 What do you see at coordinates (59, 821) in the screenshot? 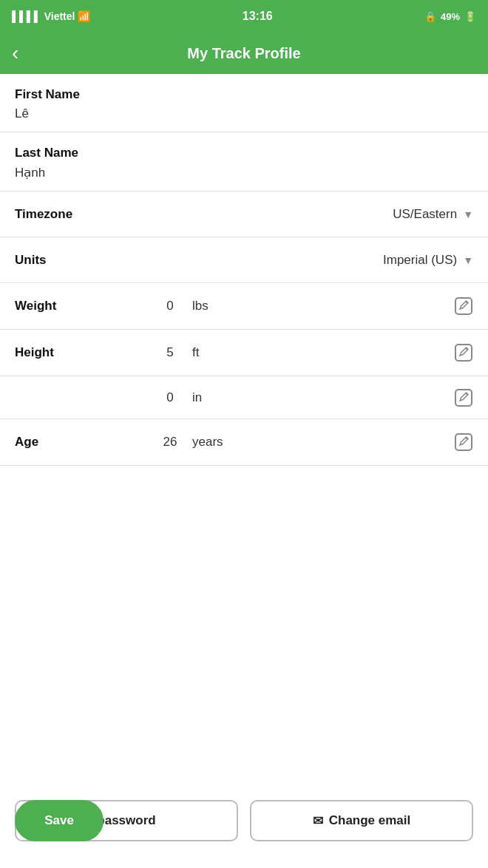
I see `save-button-wrapper: Save` at bounding box center [59, 821].